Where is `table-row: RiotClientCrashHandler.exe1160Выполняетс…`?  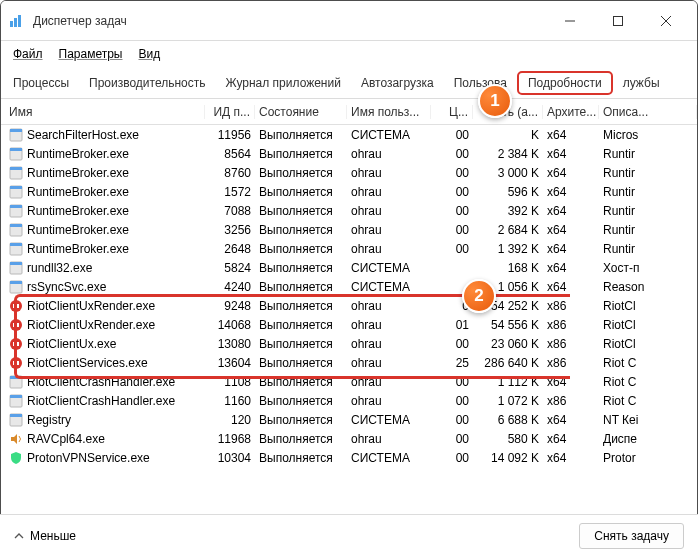 table-row: RiotClientCrashHandler.exe1160Выполняетс… is located at coordinates (349, 400).